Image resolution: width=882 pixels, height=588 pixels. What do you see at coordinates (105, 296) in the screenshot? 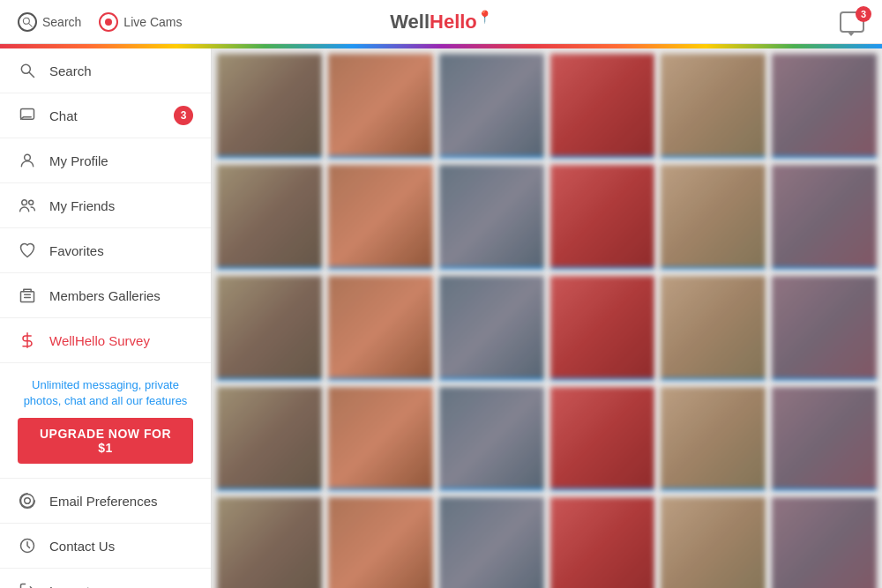
I see `sidebar-galleries-label: Members Galleries` at bounding box center [105, 296].